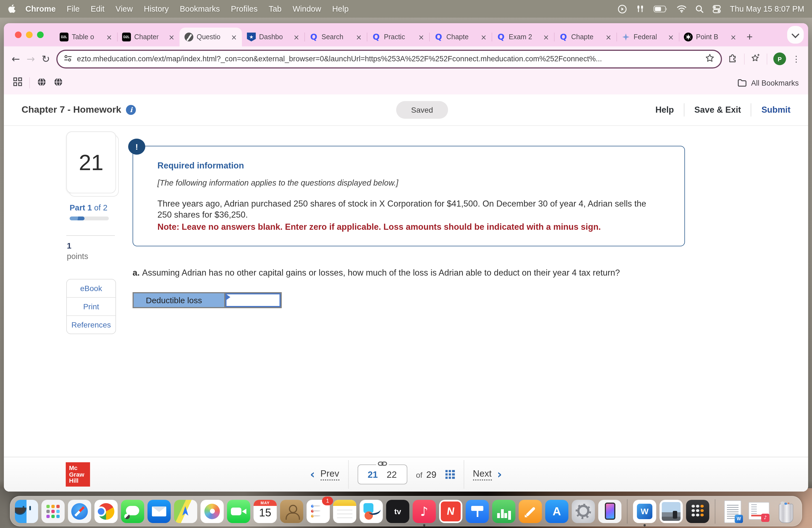 The image size is (812, 528). What do you see at coordinates (68, 59) in the screenshot?
I see `site-settings-icon` at bounding box center [68, 59].